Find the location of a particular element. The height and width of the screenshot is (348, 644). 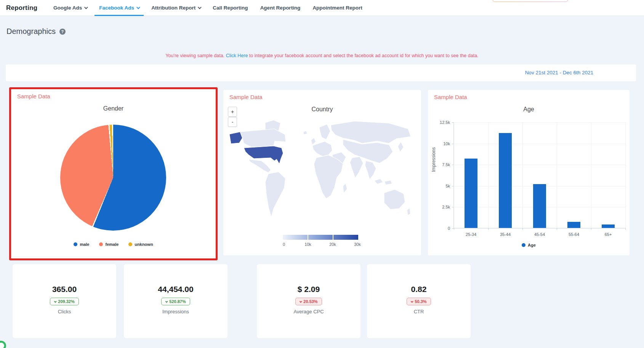

country-mexico is located at coordinates (260, 166).